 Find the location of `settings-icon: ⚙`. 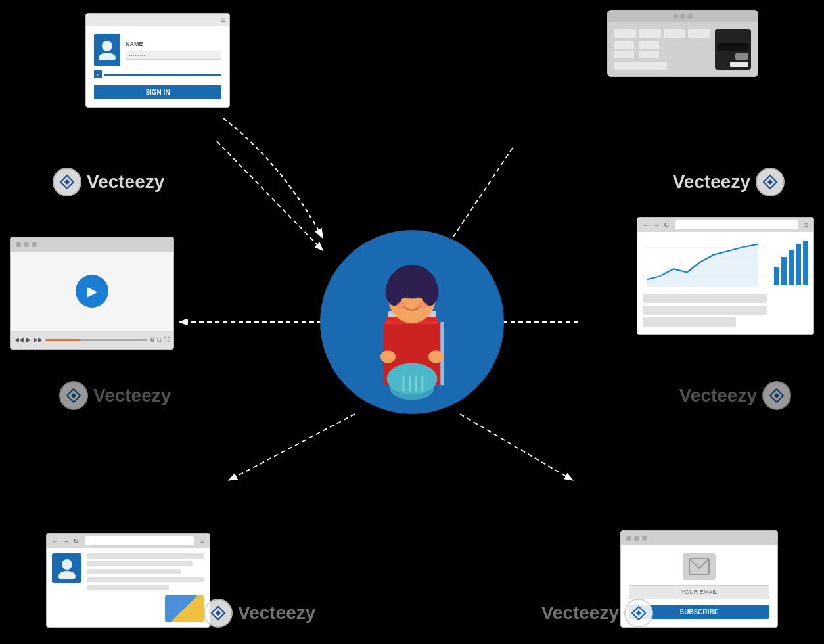

settings-icon: ⚙ is located at coordinates (152, 340).